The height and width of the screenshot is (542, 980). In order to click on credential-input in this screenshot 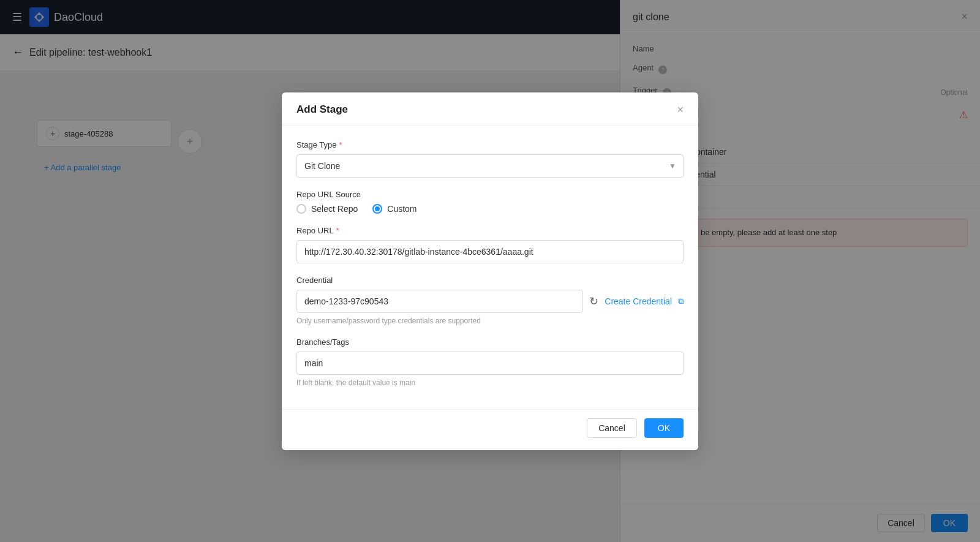, I will do `click(440, 301)`.